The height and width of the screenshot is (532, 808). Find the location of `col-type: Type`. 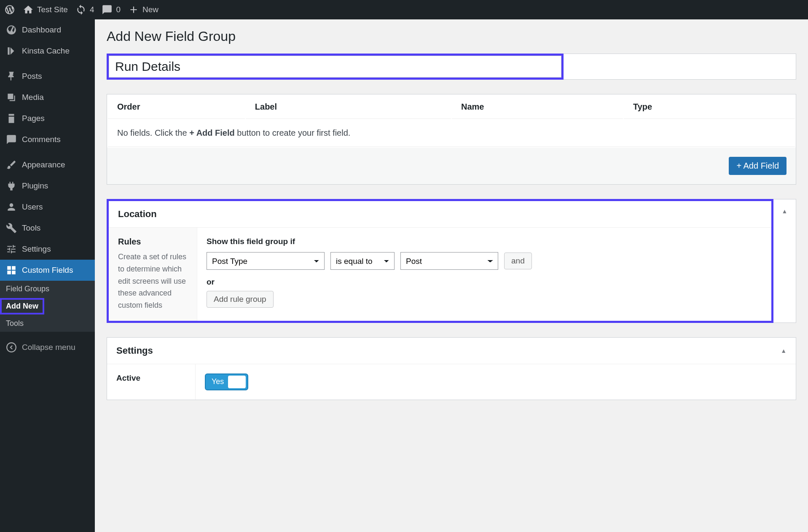

col-type: Type is located at coordinates (709, 107).